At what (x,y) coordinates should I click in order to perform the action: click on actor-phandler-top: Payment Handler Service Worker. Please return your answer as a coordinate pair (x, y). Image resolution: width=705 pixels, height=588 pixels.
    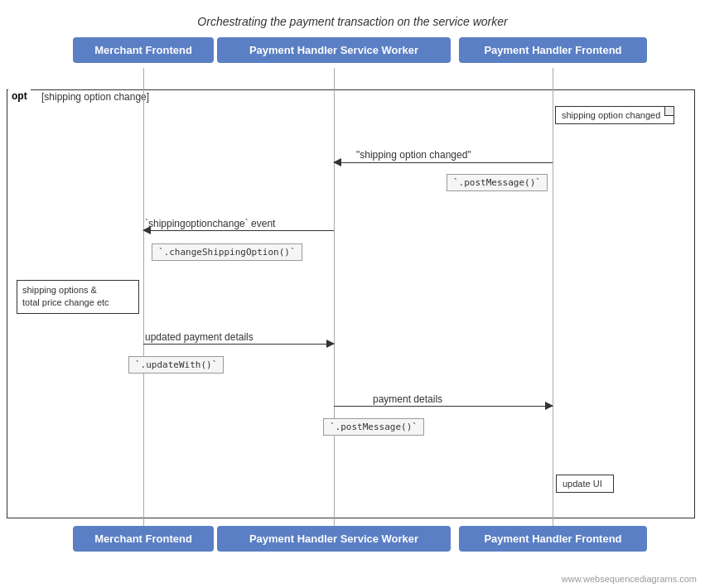
    Looking at the image, I should click on (334, 50).